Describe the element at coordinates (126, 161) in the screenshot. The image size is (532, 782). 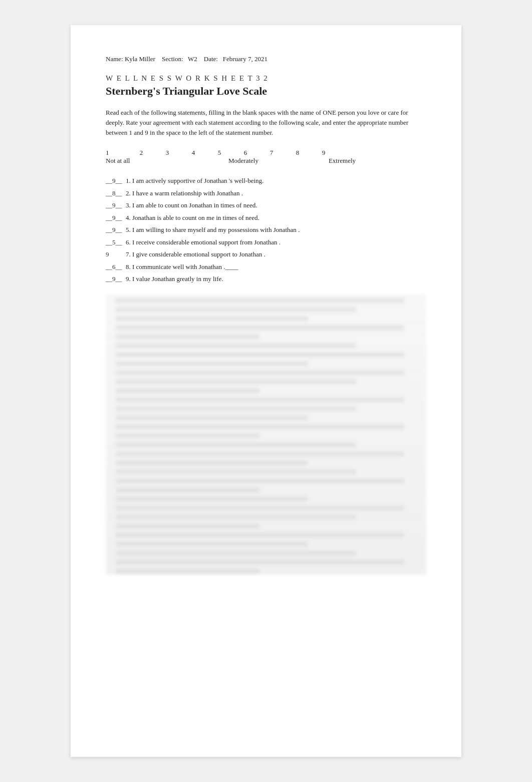
I see `label-not-at-all: Not at all` at that location.